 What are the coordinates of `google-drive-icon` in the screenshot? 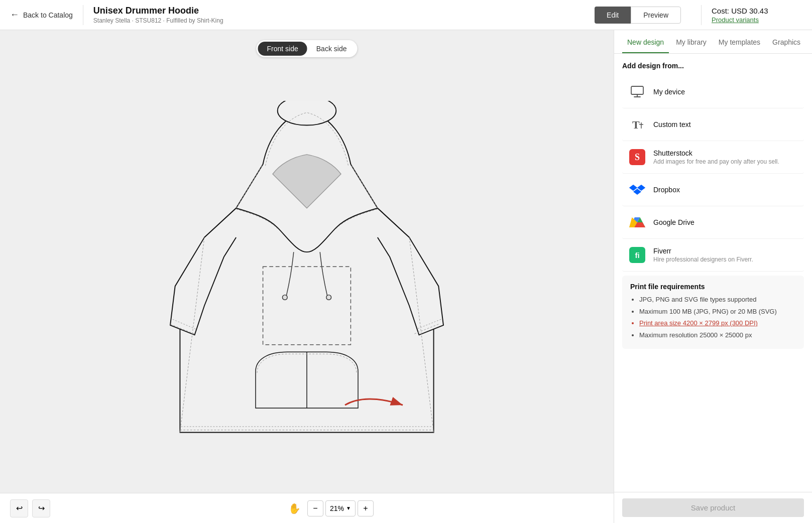 It's located at (637, 222).